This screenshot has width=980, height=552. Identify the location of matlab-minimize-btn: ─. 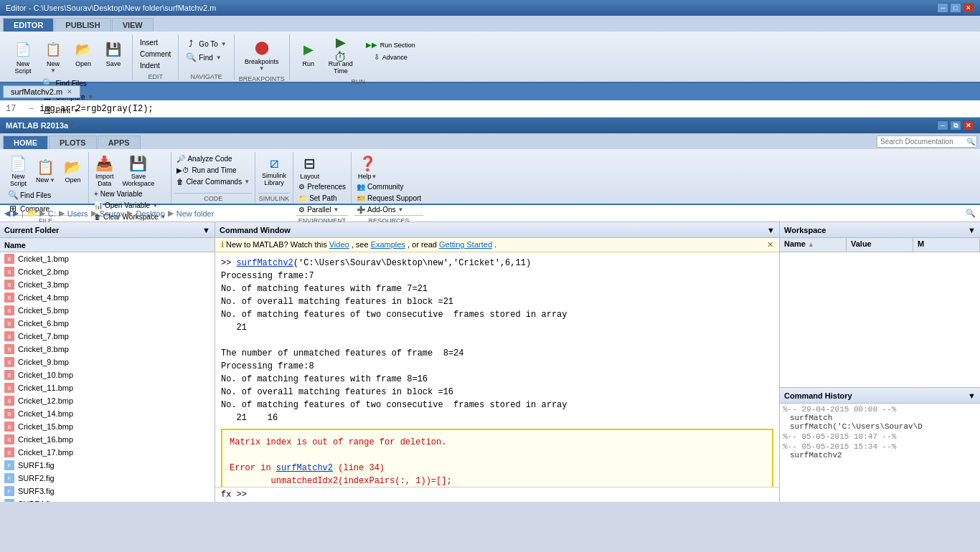
(943, 125).